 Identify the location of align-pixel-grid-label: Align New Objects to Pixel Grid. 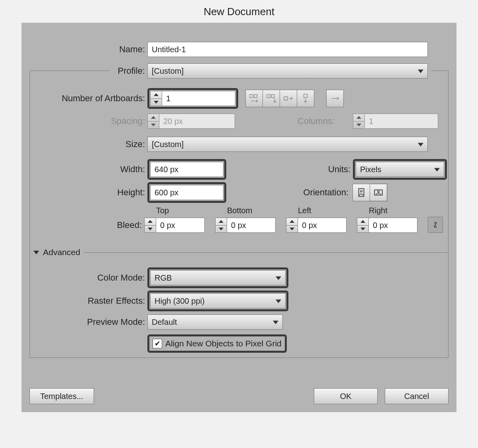
(223, 344).